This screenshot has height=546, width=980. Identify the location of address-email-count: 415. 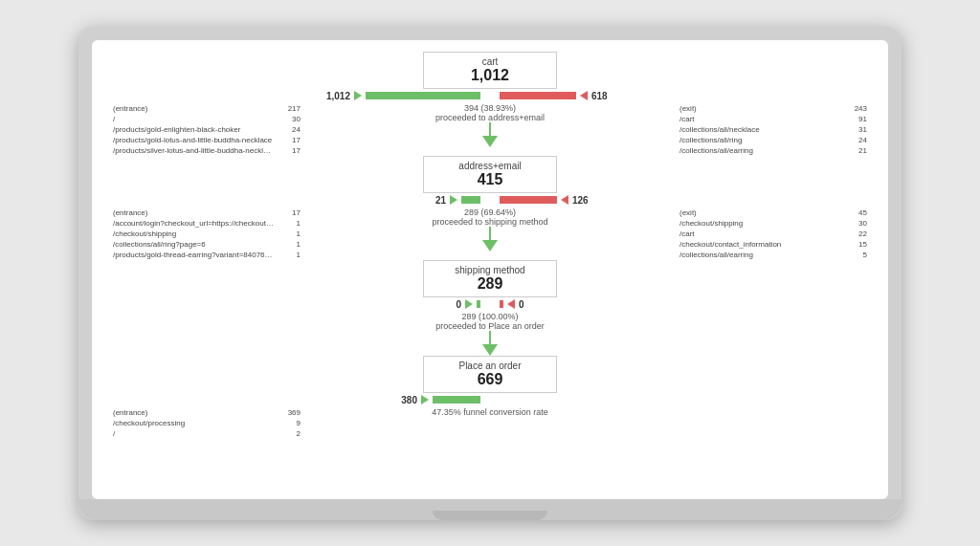
(490, 180).